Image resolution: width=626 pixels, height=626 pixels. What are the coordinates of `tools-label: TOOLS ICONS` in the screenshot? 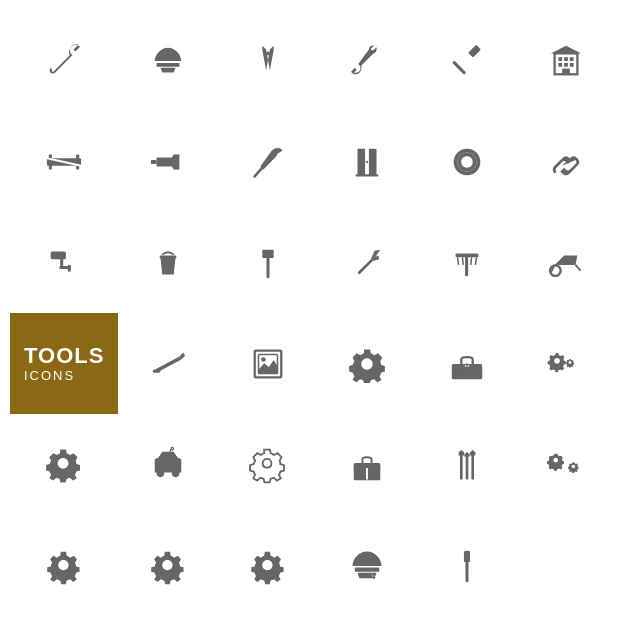 It's located at (64, 364).